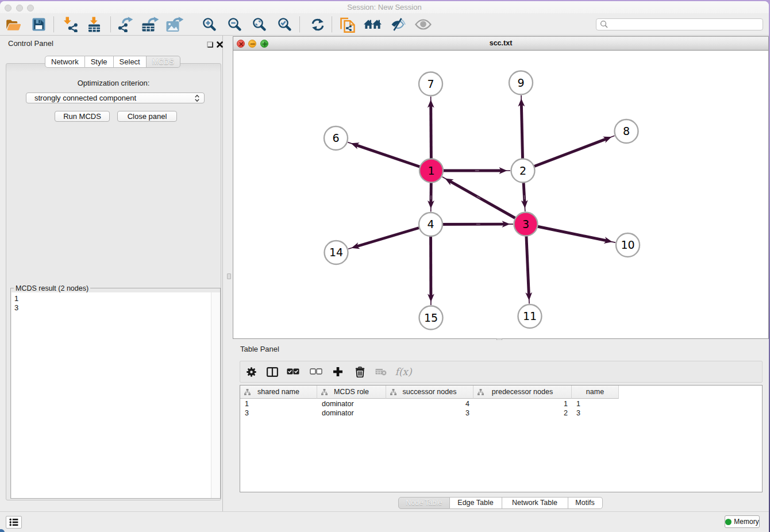  I want to click on column-header-predecessor-nodes: predecessor nodes, so click(523, 392).